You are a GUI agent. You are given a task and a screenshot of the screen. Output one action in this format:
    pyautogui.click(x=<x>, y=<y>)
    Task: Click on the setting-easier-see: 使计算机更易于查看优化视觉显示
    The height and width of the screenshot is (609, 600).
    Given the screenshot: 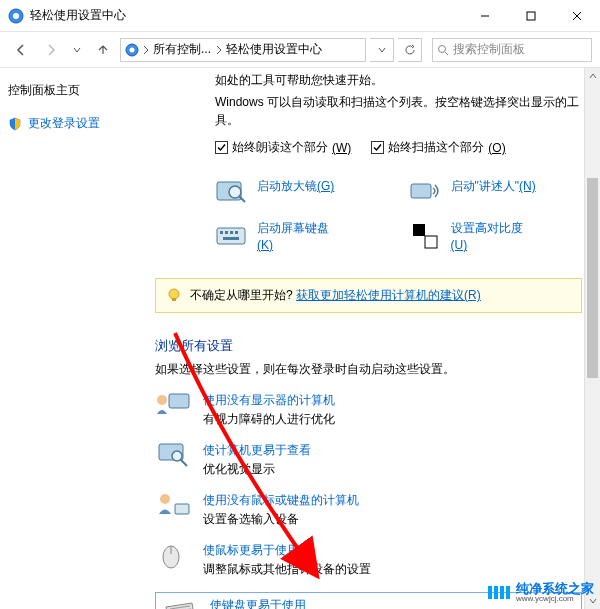 What is the action you would take?
    pyautogui.click(x=368, y=460)
    